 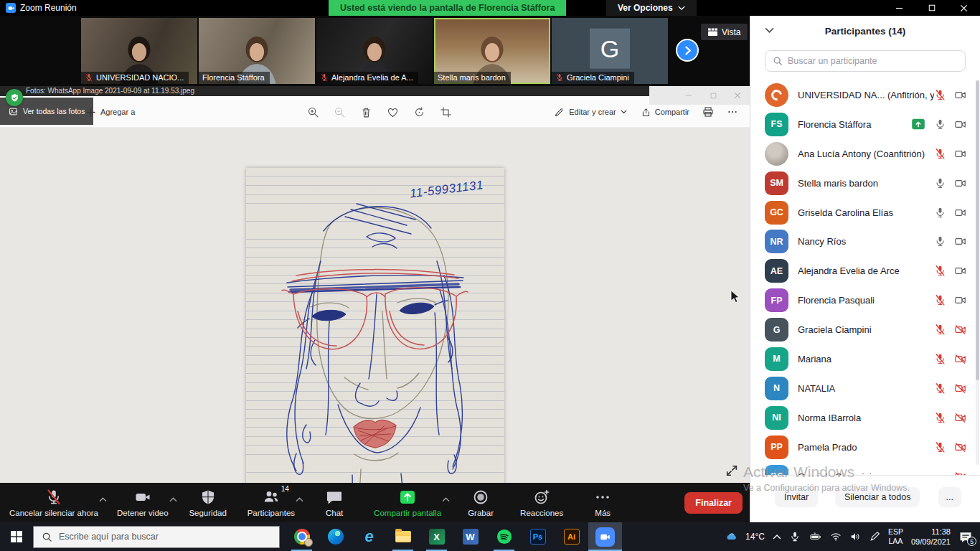 What do you see at coordinates (966, 537) in the screenshot?
I see `notification-center-button: 5` at bounding box center [966, 537].